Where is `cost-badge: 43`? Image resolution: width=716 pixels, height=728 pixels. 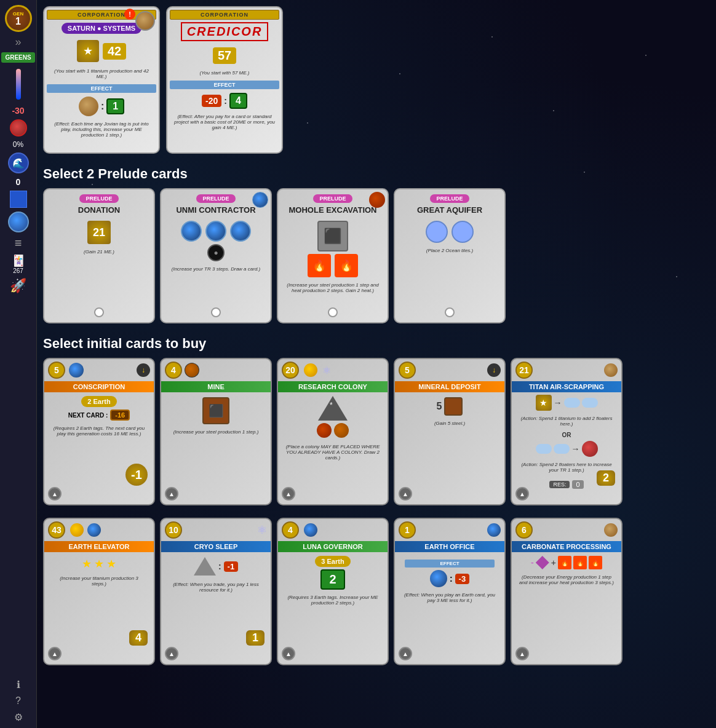
cost-badge: 43 is located at coordinates (57, 530).